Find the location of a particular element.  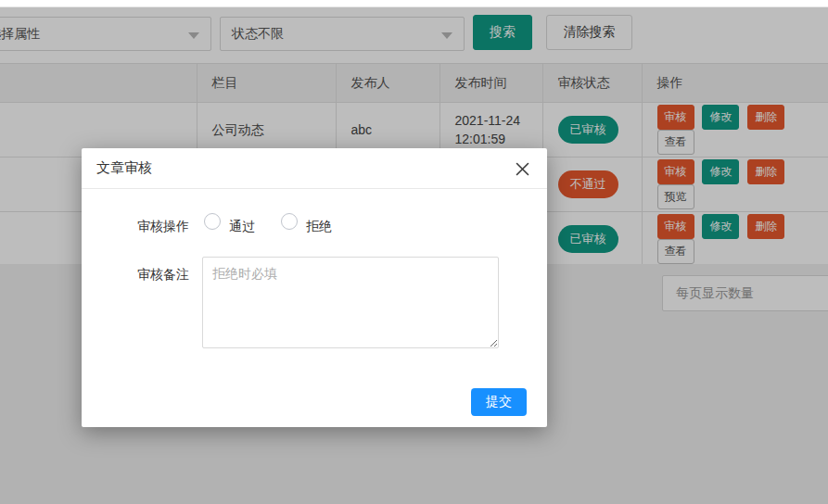

close-icon is located at coordinates (522, 169).